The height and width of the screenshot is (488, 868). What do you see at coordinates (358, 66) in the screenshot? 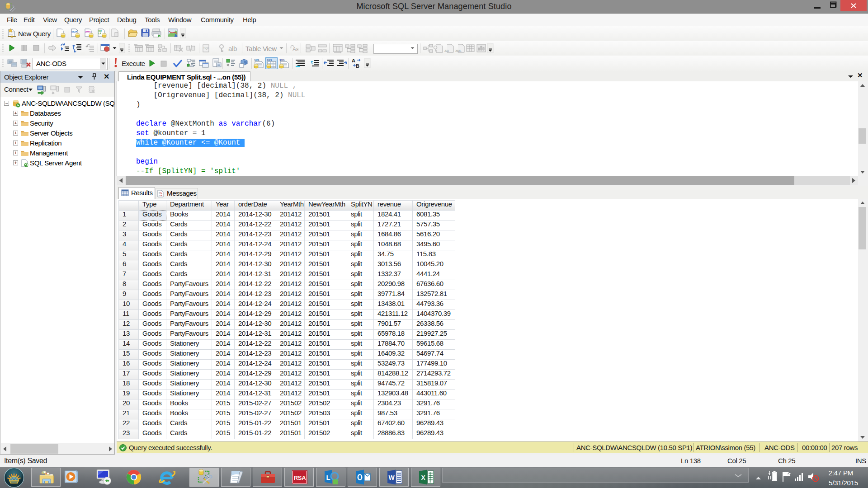
I see `svg-text: B` at bounding box center [358, 66].